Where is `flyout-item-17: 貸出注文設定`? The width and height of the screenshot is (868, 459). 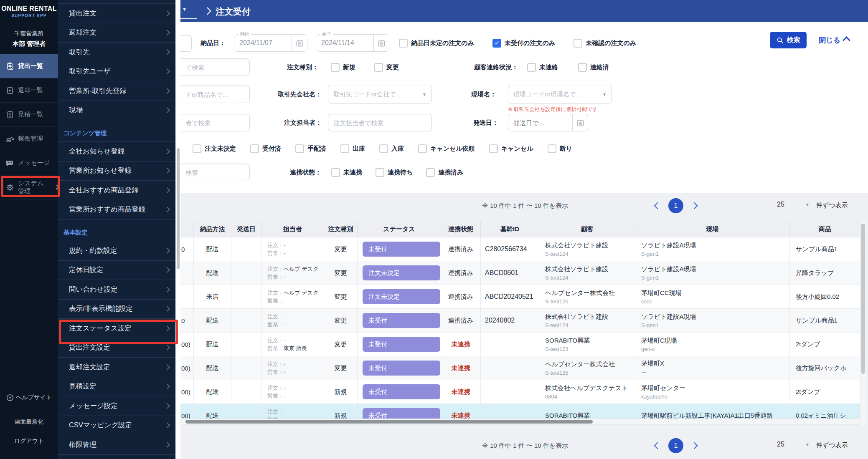 flyout-item-17: 貸出注文設定 is located at coordinates (117, 348).